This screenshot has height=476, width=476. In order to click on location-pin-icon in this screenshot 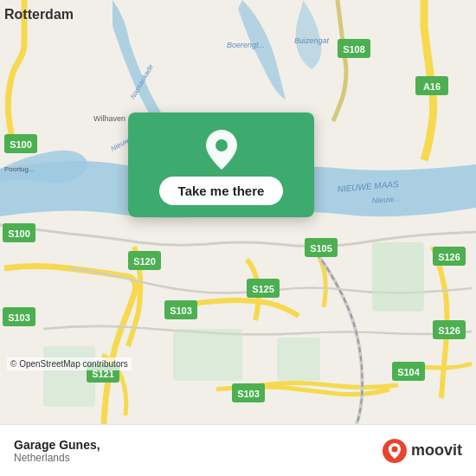, I will do `click(222, 147)`.